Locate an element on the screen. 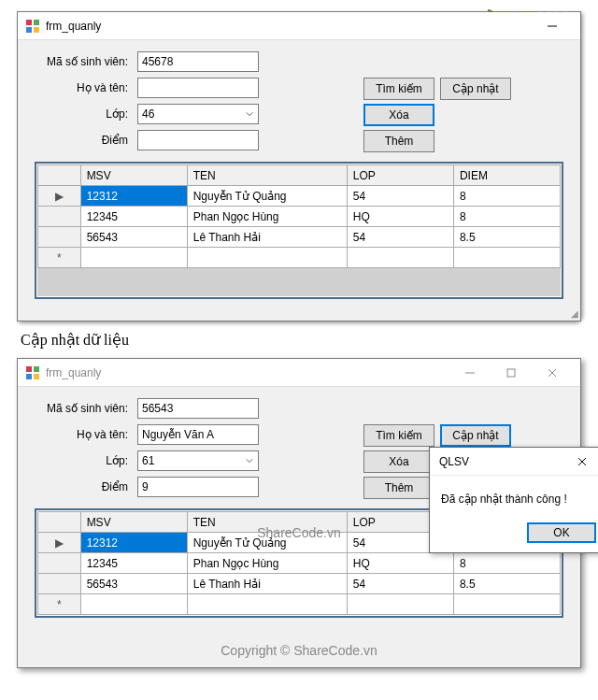  copyright-text: Copyright © ShareCode.vn is located at coordinates (299, 650).